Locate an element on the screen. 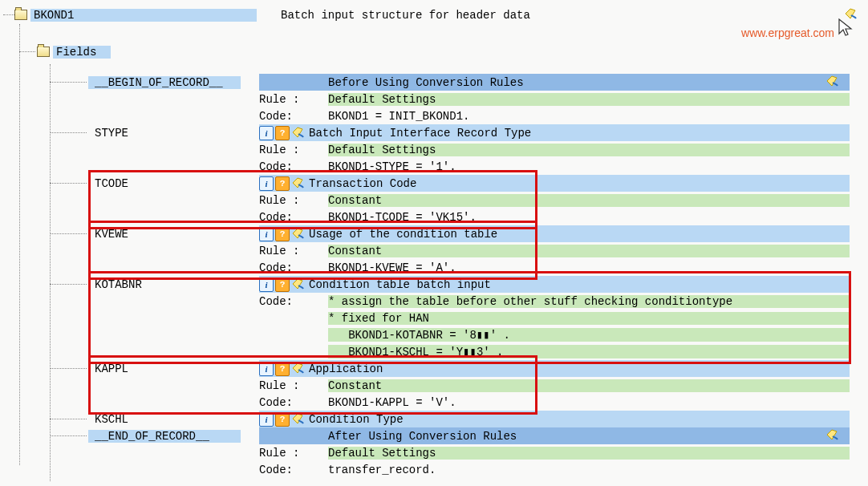  field-name-end: __END_OF_RECORD__ is located at coordinates (164, 436).